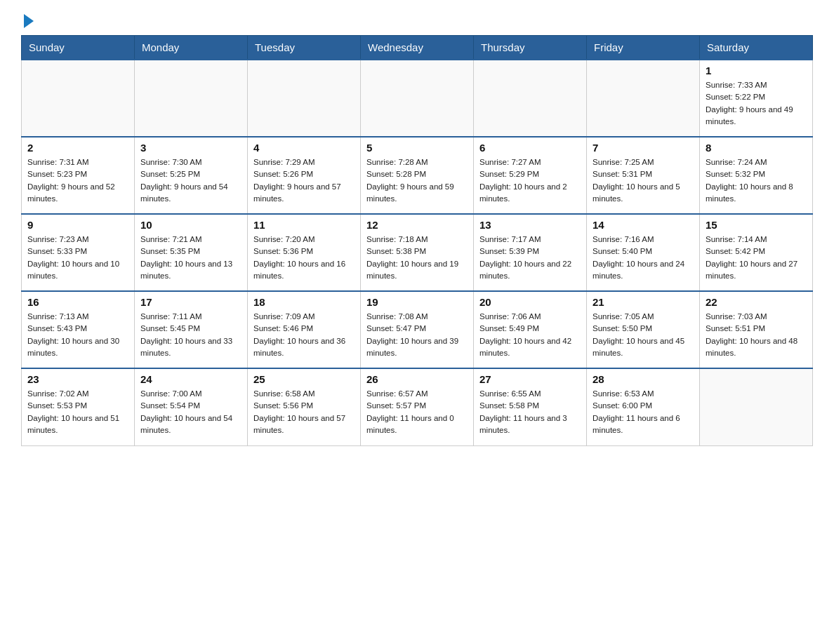  Describe the element at coordinates (756, 335) in the screenshot. I see `day-info: Sunrise: 7:03 AMSunset: 5:51 PMDaylight:…` at that location.